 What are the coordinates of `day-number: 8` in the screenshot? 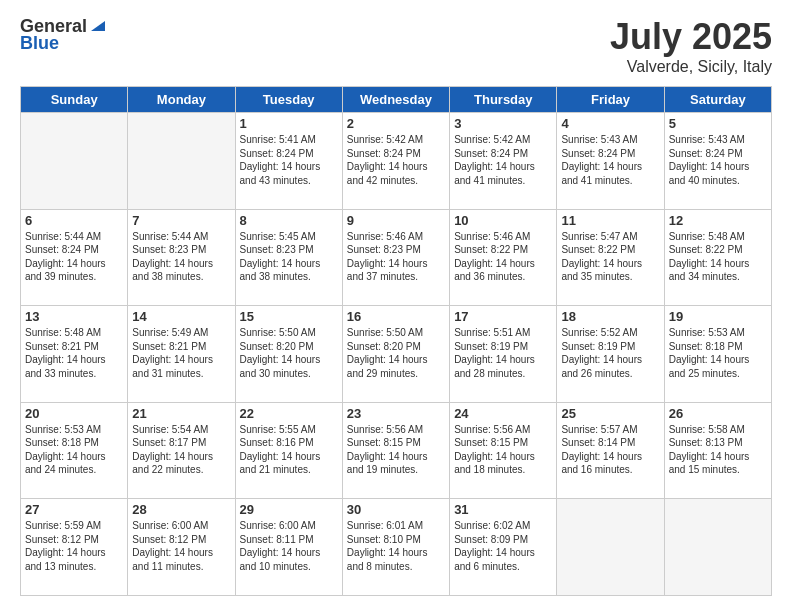 It's located at (289, 220).